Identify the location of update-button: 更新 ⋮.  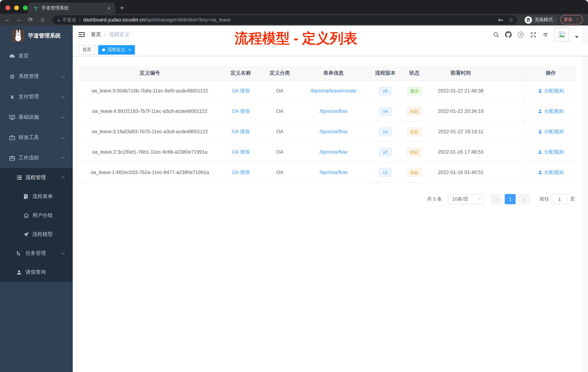
(572, 20).